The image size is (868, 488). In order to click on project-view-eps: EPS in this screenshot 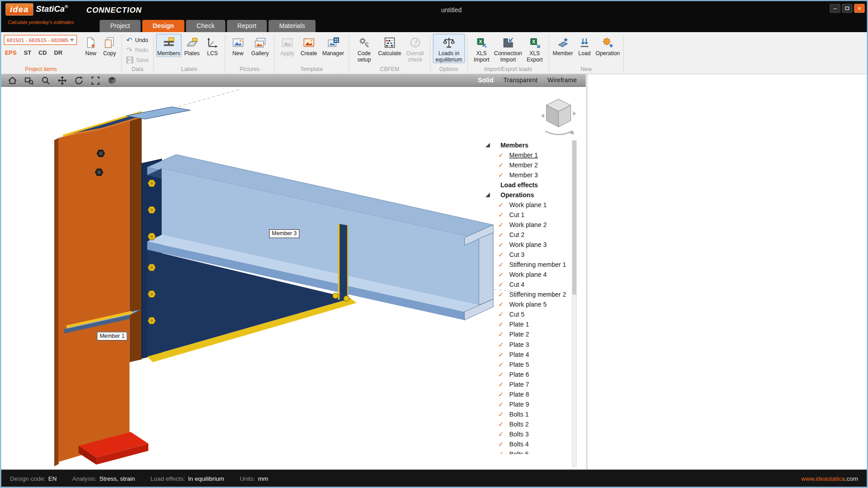, I will do `click(11, 52)`.